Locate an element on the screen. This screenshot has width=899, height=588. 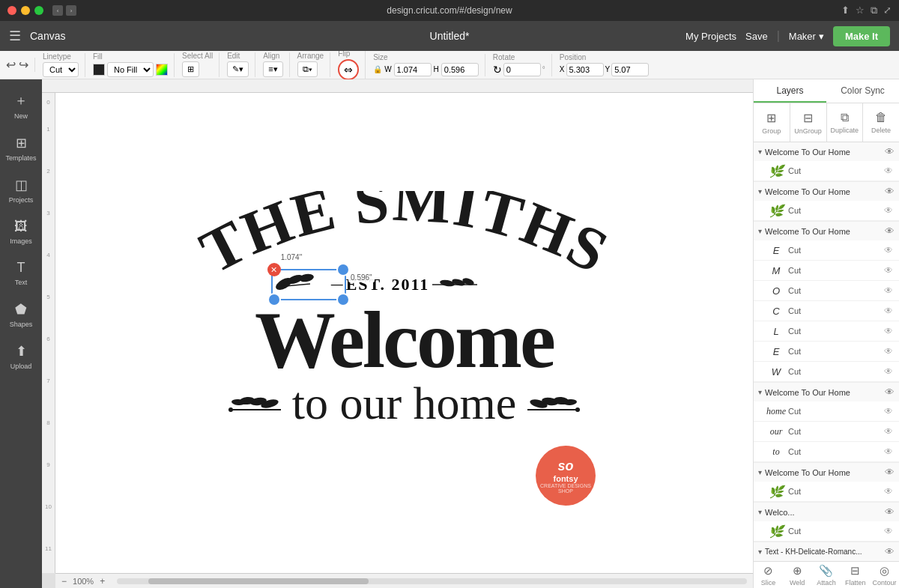
attach-button: 📎 Attach is located at coordinates (827, 575).